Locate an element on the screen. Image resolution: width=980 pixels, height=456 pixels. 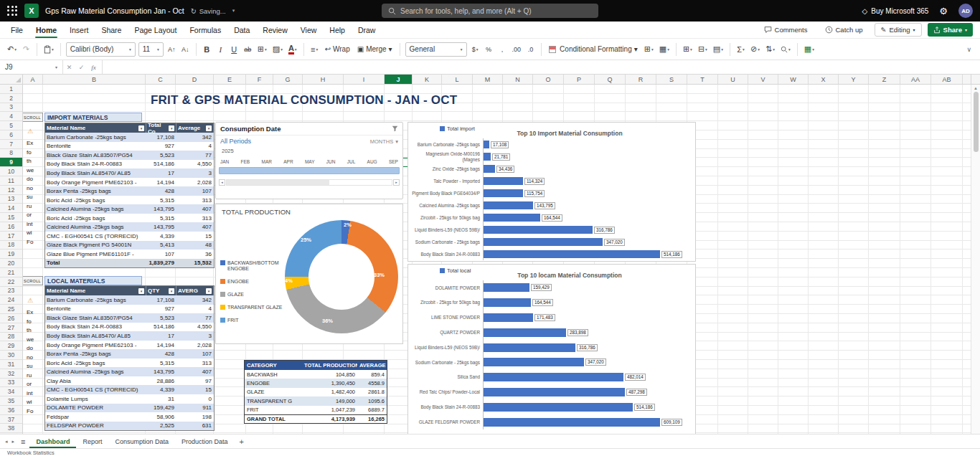
share-button: Share▾ is located at coordinates (950, 30).